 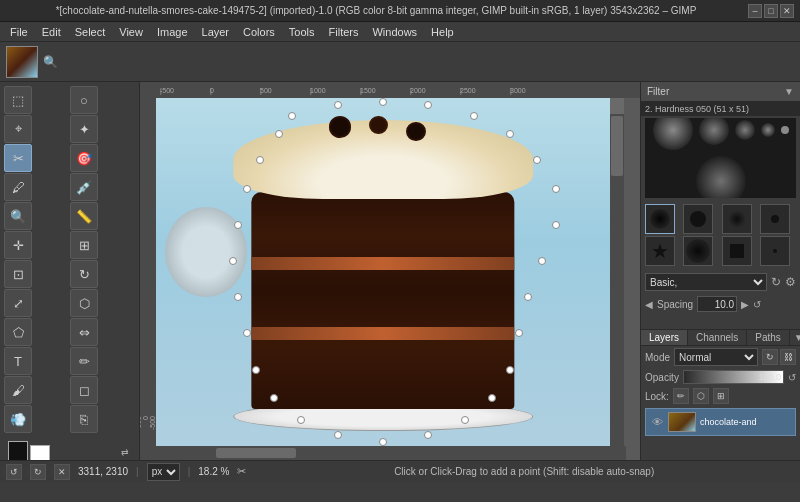 What do you see at coordinates (62, 472) in the screenshot?
I see `status-zoom-fit: ✕` at bounding box center [62, 472].